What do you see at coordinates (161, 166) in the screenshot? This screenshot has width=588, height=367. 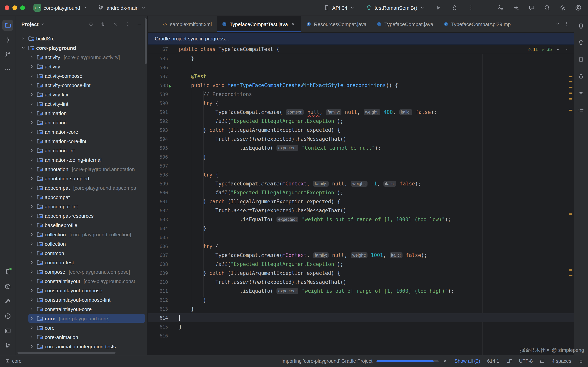 I see `line-number: 597` at bounding box center [161, 166].